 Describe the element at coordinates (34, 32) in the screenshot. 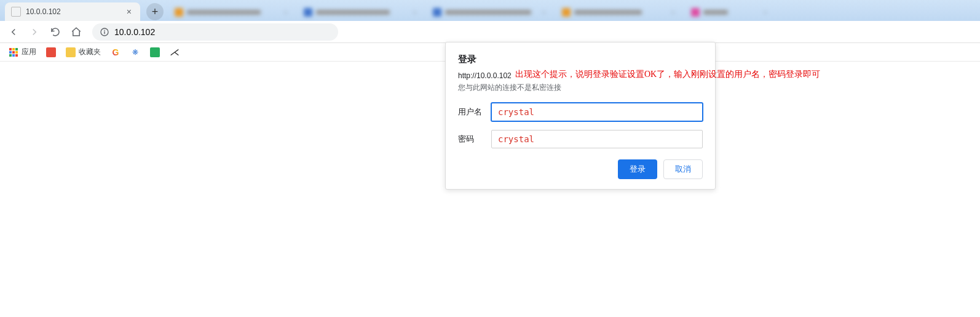

I see `arrow-right-icon` at that location.